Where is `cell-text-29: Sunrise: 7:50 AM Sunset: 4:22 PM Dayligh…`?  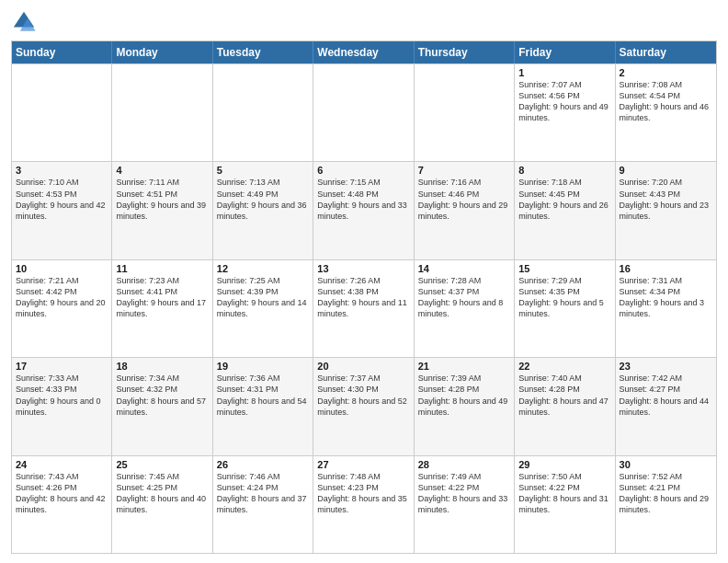
cell-text-29: Sunrise: 7:50 AM Sunset: 4:22 PM Dayligh… is located at coordinates (564, 493).